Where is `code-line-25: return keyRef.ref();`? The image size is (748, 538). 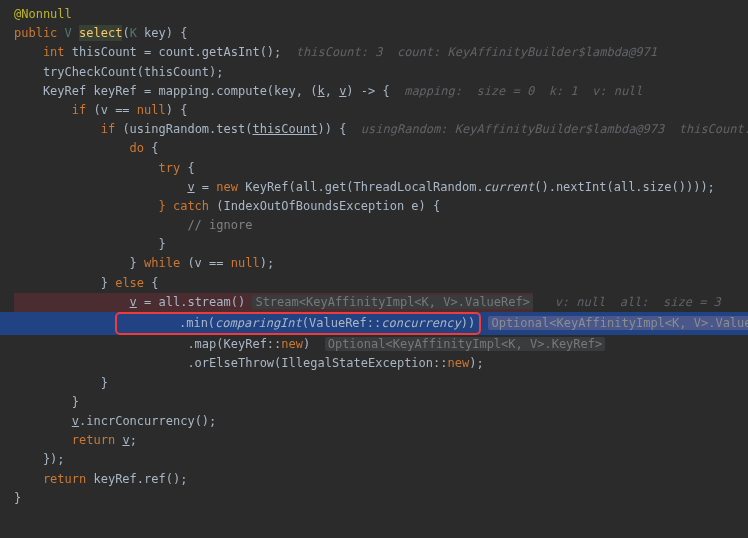 code-line-25: return keyRef.ref(); is located at coordinates (374, 480).